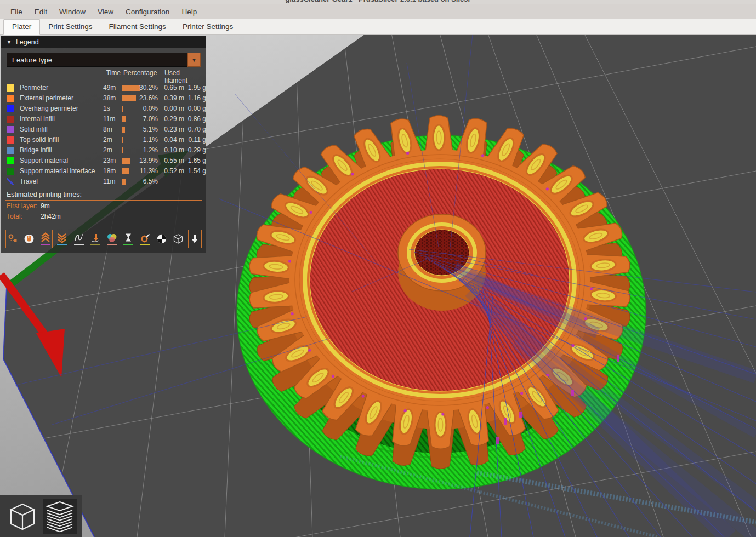 Image resolution: width=756 pixels, height=537 pixels. What do you see at coordinates (148, 150) in the screenshot?
I see `feature-percentage: 1.2%` at bounding box center [148, 150].